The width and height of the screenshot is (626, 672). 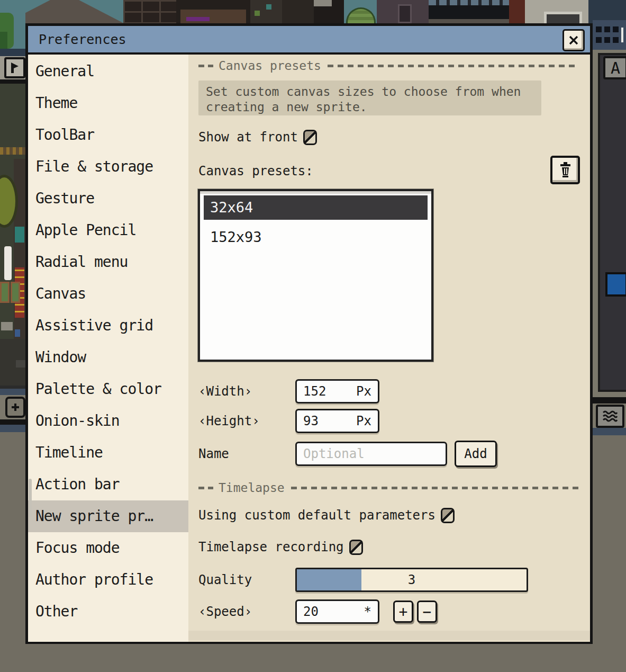 What do you see at coordinates (108, 421) in the screenshot?
I see `sidebar-item-onion-skin: Onion-skin` at bounding box center [108, 421].